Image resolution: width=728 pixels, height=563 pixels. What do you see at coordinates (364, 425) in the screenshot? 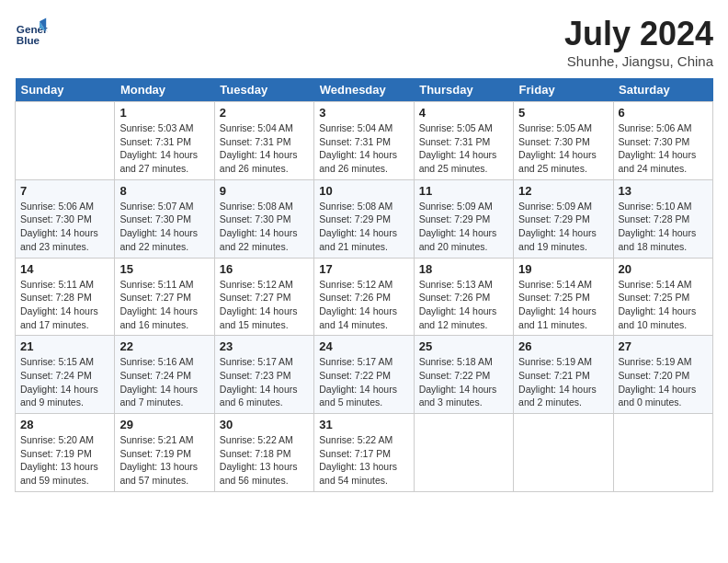
I see `day-number: 31` at bounding box center [364, 425].